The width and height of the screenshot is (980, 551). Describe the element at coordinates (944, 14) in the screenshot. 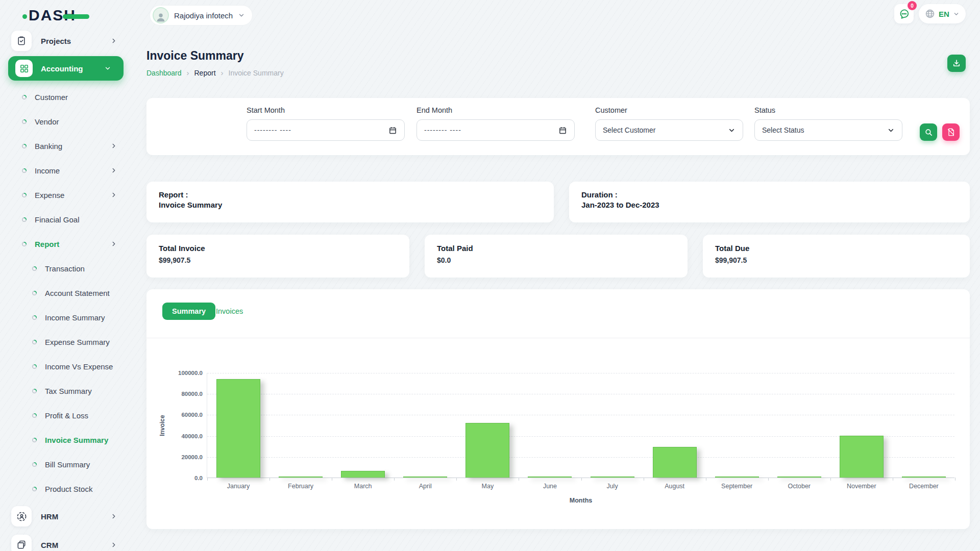

I see `language-code: EN` at that location.